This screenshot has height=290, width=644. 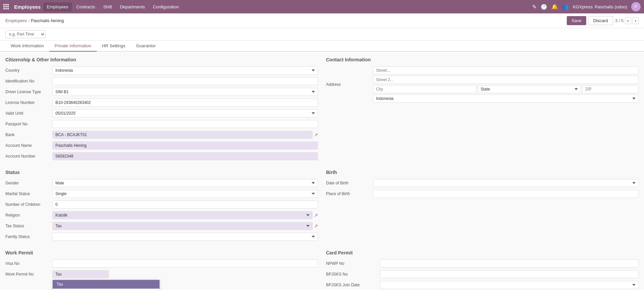 What do you see at coordinates (29, 81) in the screenshot?
I see `identification-label: Identification No` at bounding box center [29, 81].